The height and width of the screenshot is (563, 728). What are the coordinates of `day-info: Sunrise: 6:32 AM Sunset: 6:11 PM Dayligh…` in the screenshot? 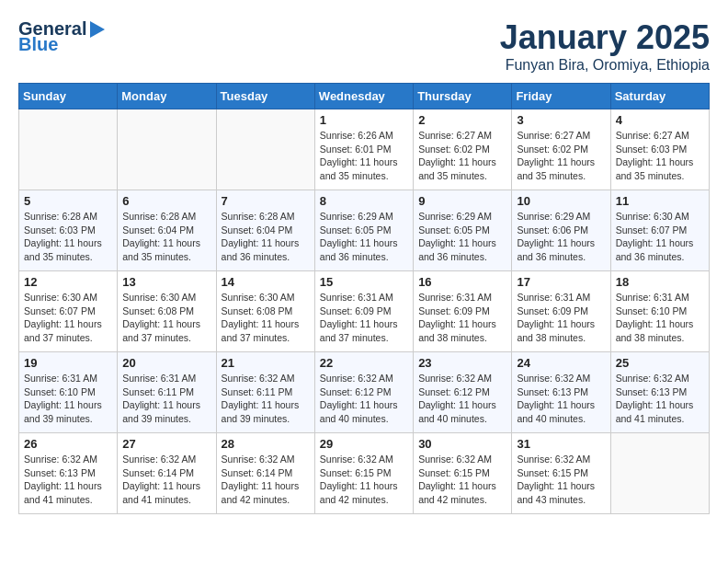 It's located at (266, 399).